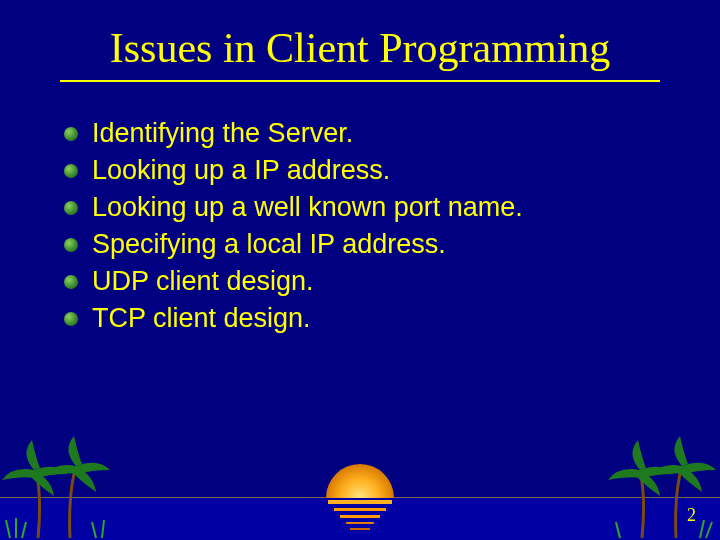 This screenshot has width=720, height=540. I want to click on list-item: Specifying a local IP address., so click(392, 244).